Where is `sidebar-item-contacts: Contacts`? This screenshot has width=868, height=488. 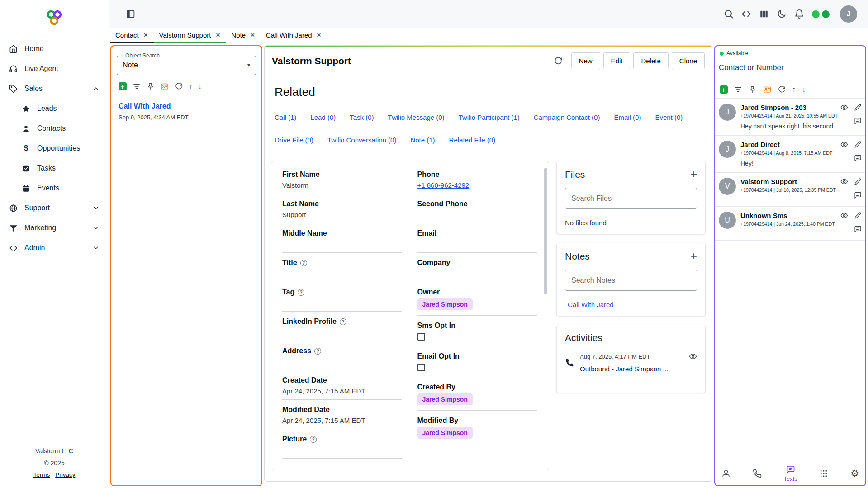 sidebar-item-contacts: Contacts is located at coordinates (54, 128).